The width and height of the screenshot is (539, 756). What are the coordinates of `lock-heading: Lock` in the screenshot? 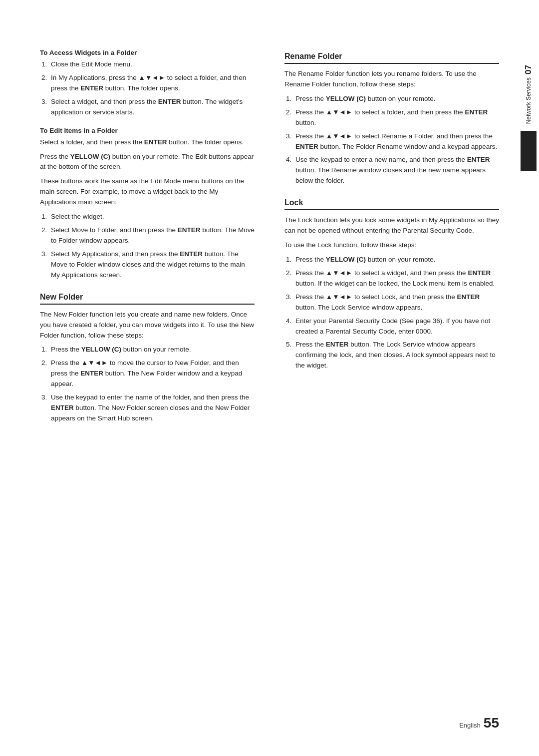 It's located at (392, 204).